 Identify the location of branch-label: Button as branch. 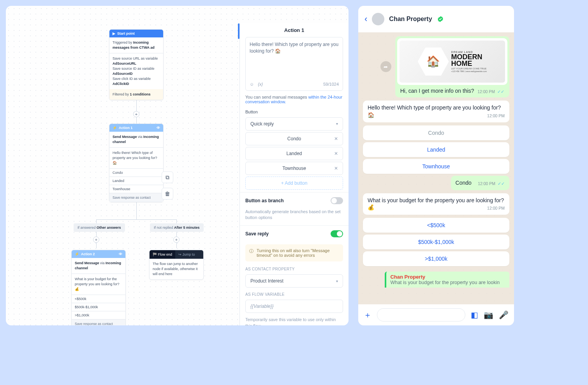
(265, 201).